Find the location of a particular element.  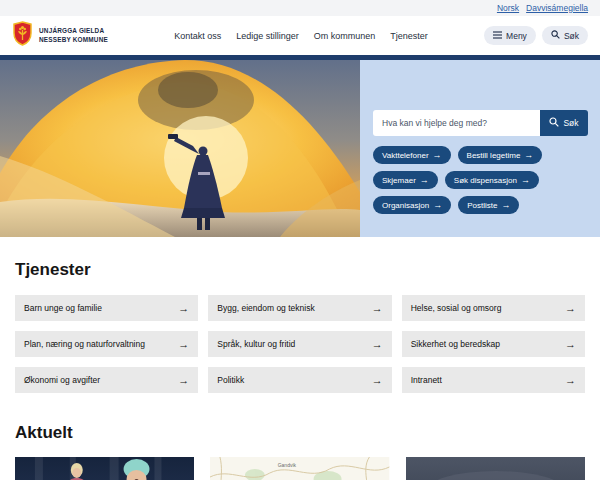

quick-link-label: Bestill legetime is located at coordinates (494, 156).